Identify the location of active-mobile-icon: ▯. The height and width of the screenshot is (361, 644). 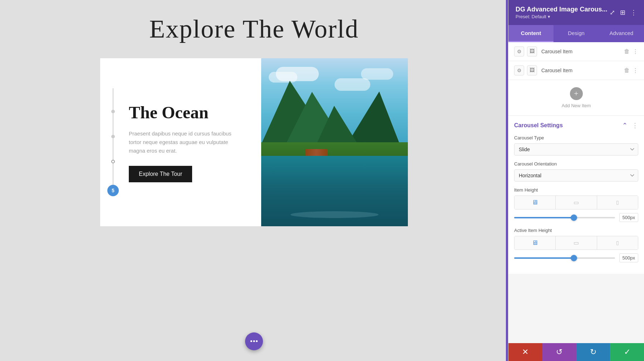
(618, 243).